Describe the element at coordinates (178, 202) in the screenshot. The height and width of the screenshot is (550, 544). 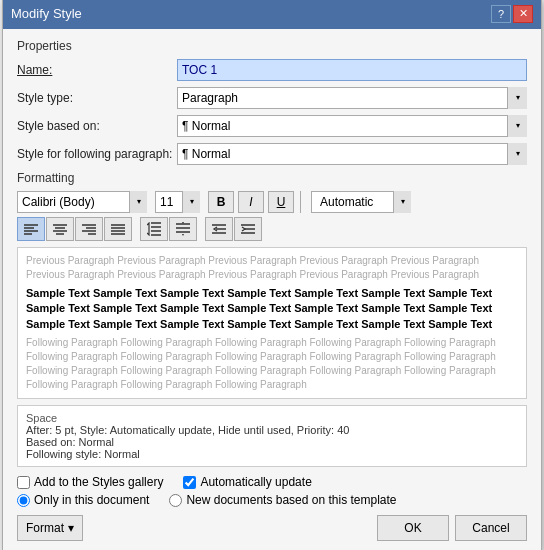
I see `font-size-select-wrapper: 11 ▾` at that location.